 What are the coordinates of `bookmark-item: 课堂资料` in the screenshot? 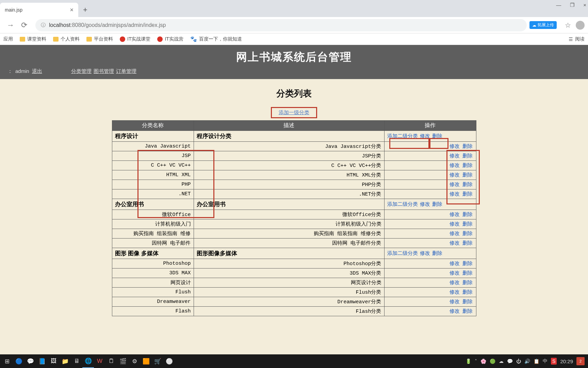 It's located at (33, 39).